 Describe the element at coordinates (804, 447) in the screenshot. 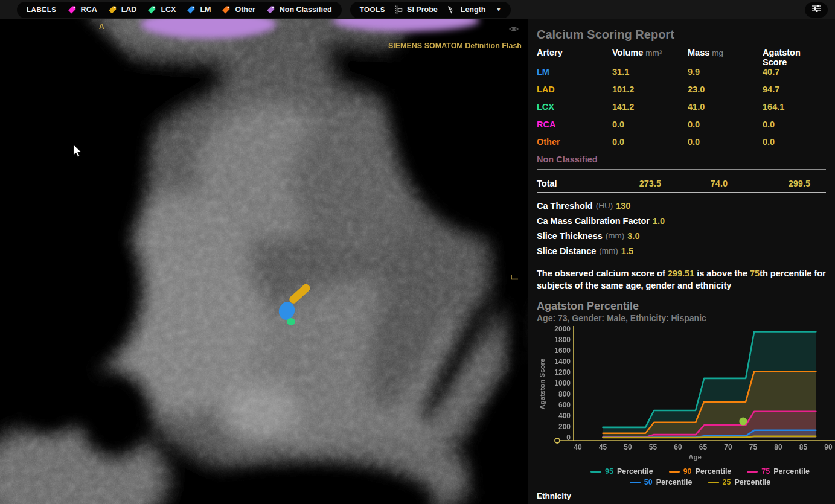

I see `svg-text: 85` at that location.